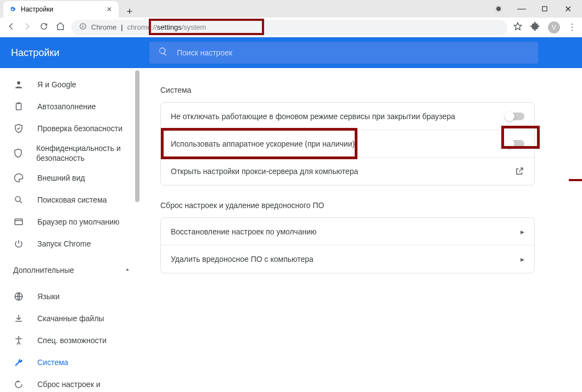 The height and width of the screenshot is (392, 582). Describe the element at coordinates (554, 27) in the screenshot. I see `profile-avatar: V` at that location.